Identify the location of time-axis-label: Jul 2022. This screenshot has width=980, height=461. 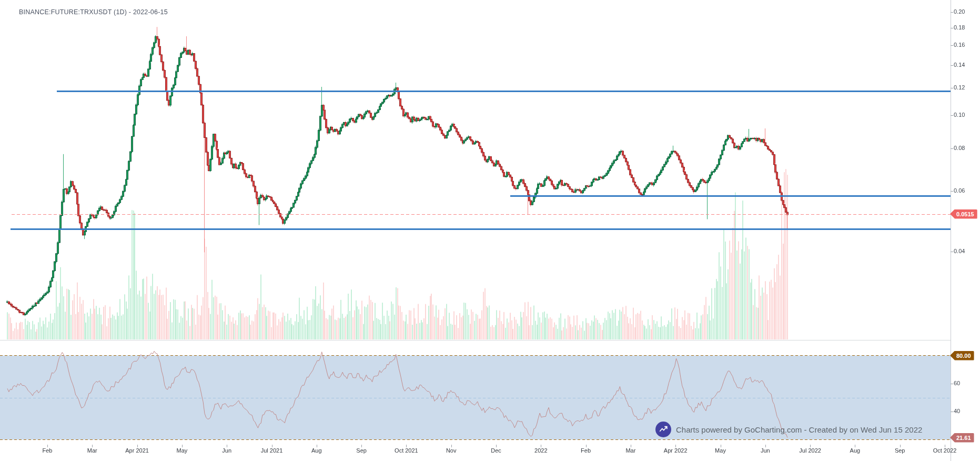
(810, 450).